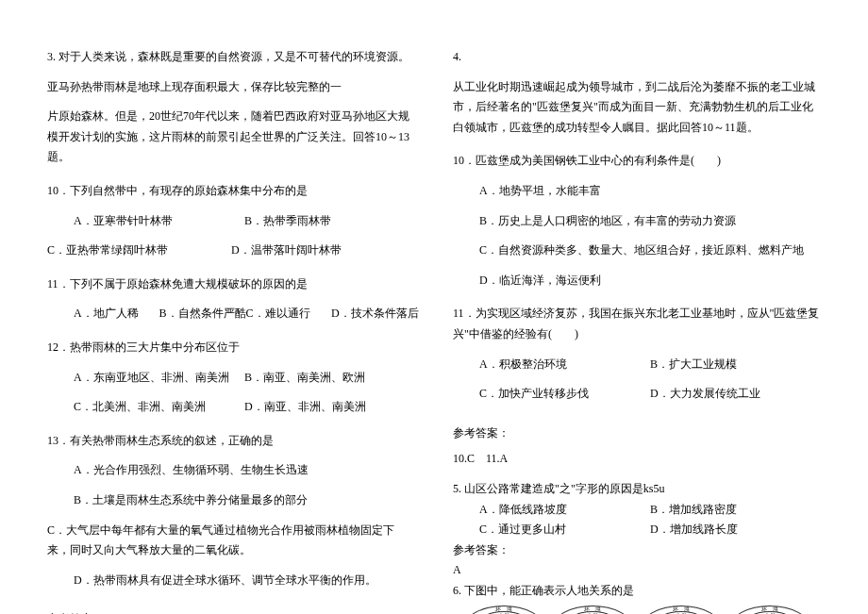  I want to click on q11-opt-c: C．难以通行, so click(289, 314).